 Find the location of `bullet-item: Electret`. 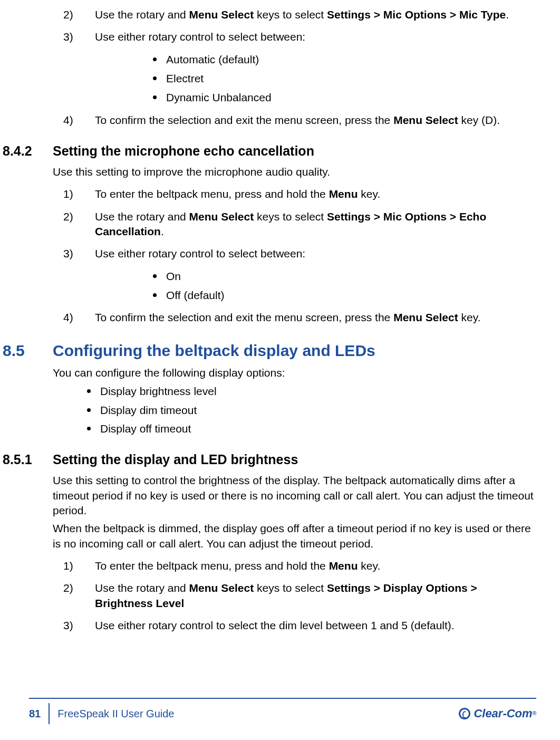

bullet-item: Electret is located at coordinates (345, 79).